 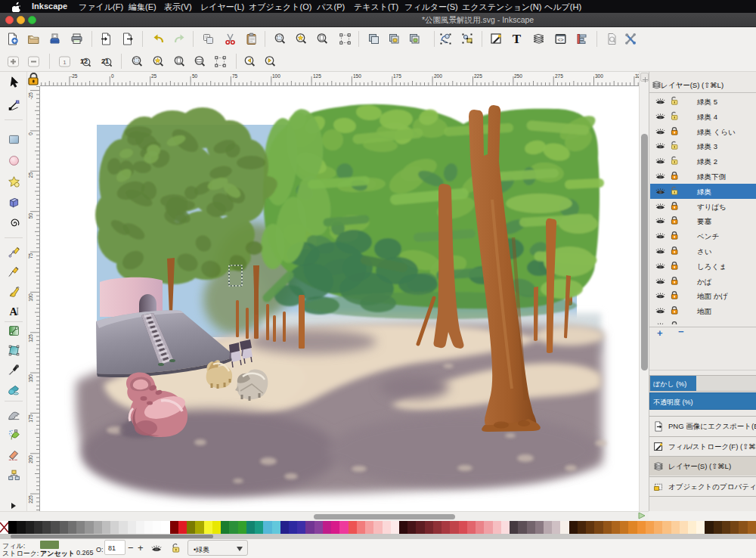 I want to click on svg-text: 300, so click(x=599, y=76).